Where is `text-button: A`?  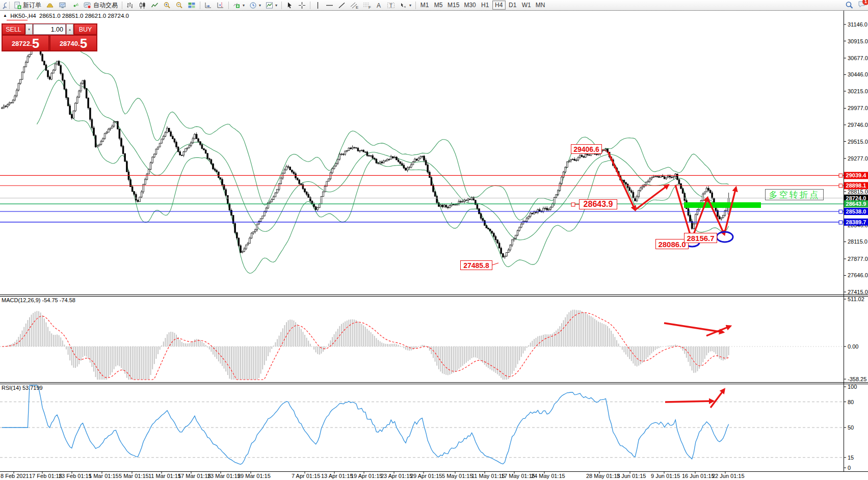 text-button: A is located at coordinates (379, 5).